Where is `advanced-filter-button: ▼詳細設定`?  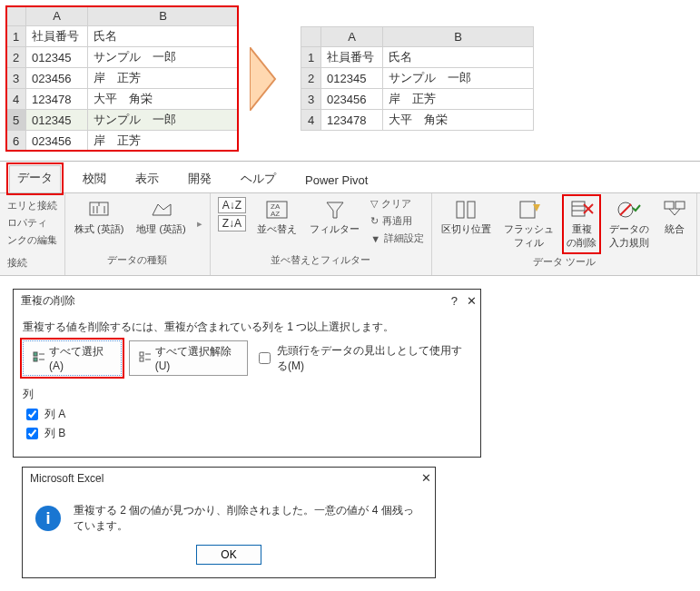 advanced-filter-button: ▼詳細設定 is located at coordinates (398, 238).